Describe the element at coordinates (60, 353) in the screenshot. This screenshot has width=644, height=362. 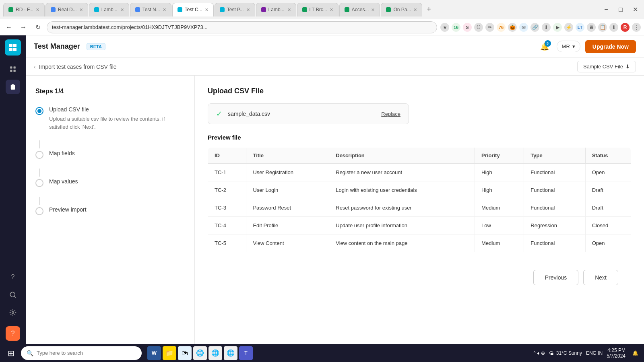
I see `taskbar-search-text: Type here to search` at that location.